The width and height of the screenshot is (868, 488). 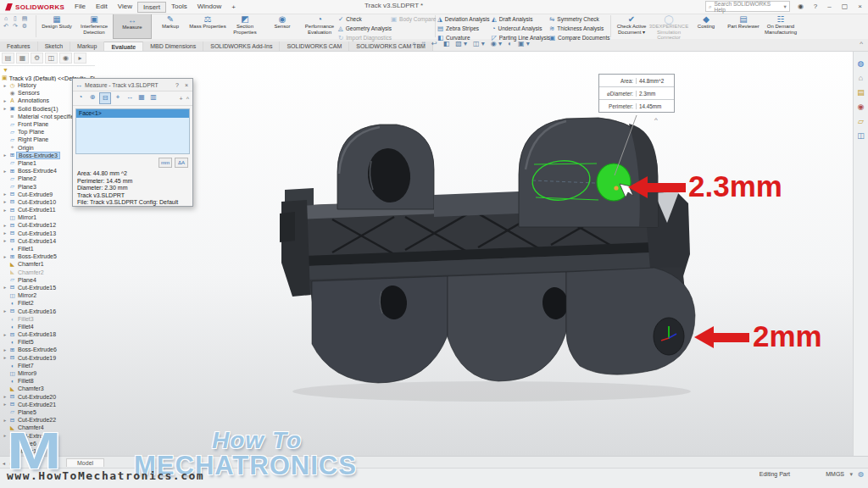 What do you see at coordinates (6, 19) in the screenshot?
I see `quick-access-icon: ⌂` at bounding box center [6, 19].